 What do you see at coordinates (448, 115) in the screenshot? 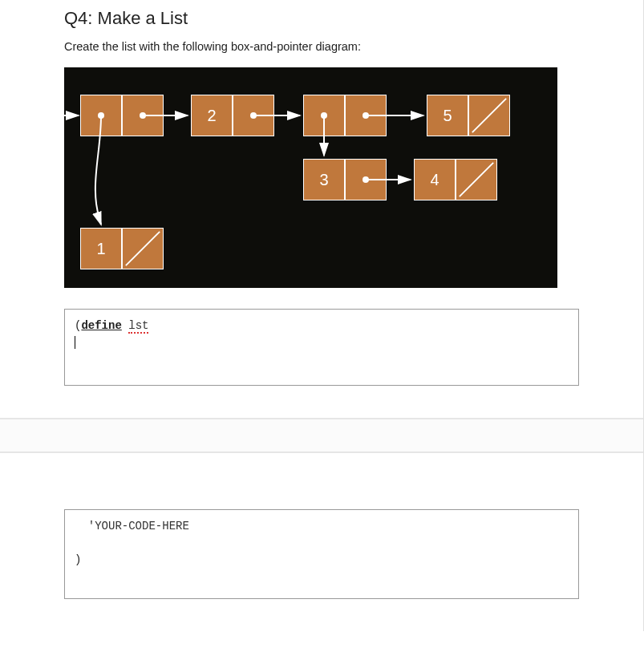
I see `pair4-car: 5` at bounding box center [448, 115].